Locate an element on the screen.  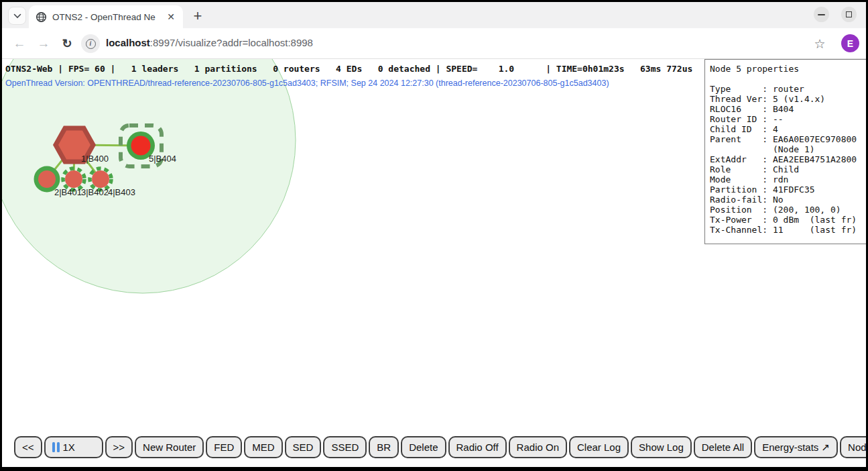
chevron-down-icon is located at coordinates (17, 16).